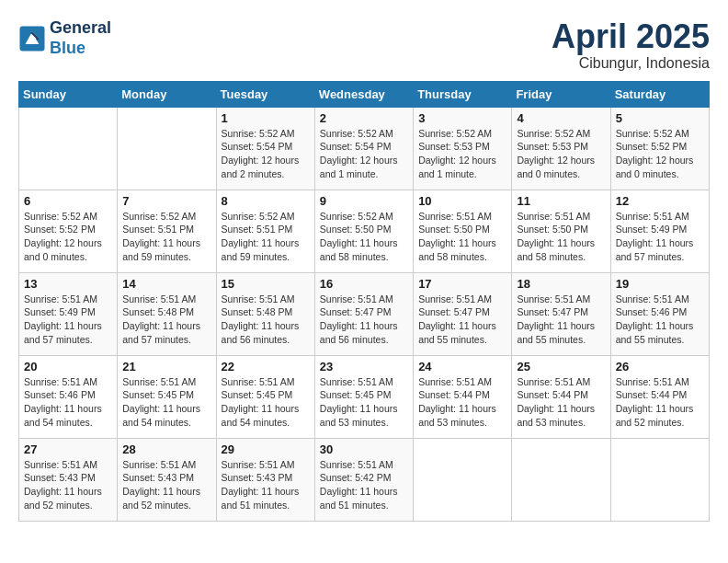  What do you see at coordinates (364, 314) in the screenshot?
I see `calendar-cell: 16Sunrise: 5:51 AM Sunset: 5:47 PM Dayli…` at bounding box center [364, 314].